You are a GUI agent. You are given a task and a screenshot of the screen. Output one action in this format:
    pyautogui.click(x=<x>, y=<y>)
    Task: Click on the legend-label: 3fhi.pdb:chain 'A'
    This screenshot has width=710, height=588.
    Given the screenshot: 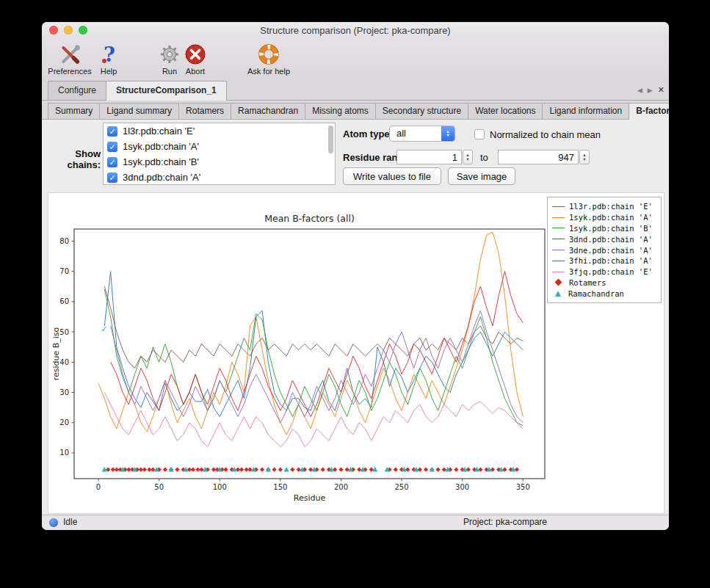 What is the action you would take?
    pyautogui.click(x=611, y=261)
    